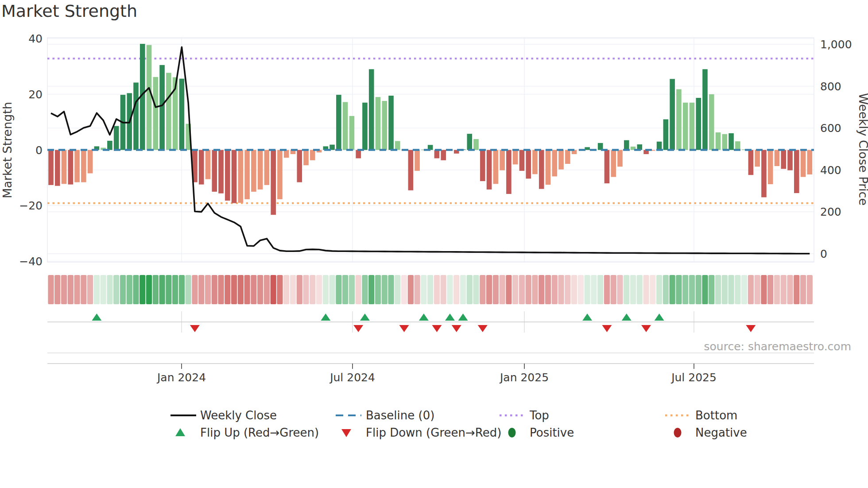 The height and width of the screenshot is (488, 868). Describe the element at coordinates (831, 128) in the screenshot. I see `right-tick-label: 600` at that location.